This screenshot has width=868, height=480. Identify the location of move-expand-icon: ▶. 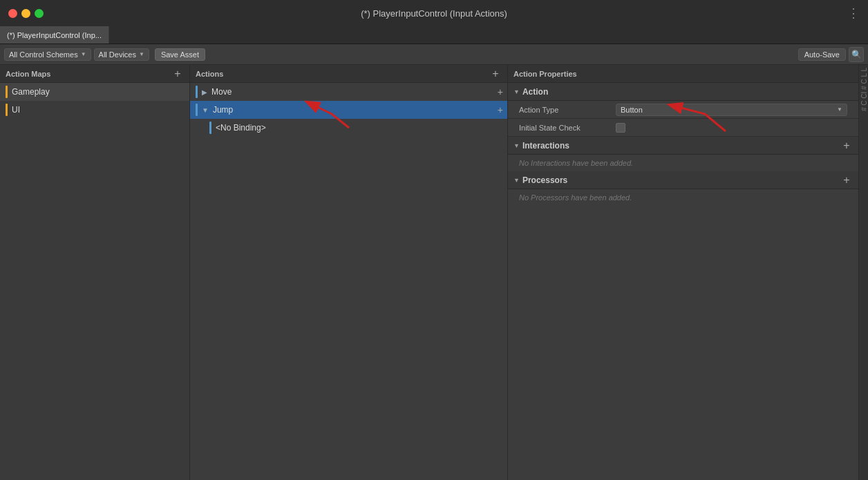
(205, 93).